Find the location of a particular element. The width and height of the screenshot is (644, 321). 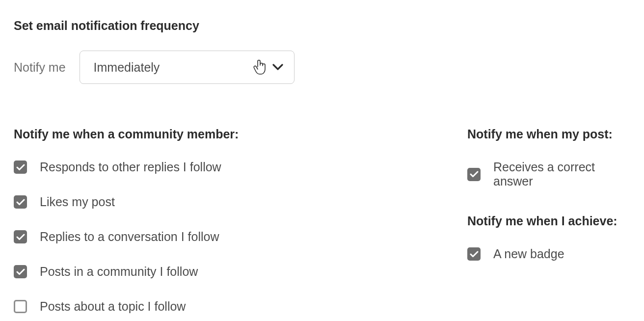

checkbox-label-responds: Responds to other replies I follow is located at coordinates (131, 167).